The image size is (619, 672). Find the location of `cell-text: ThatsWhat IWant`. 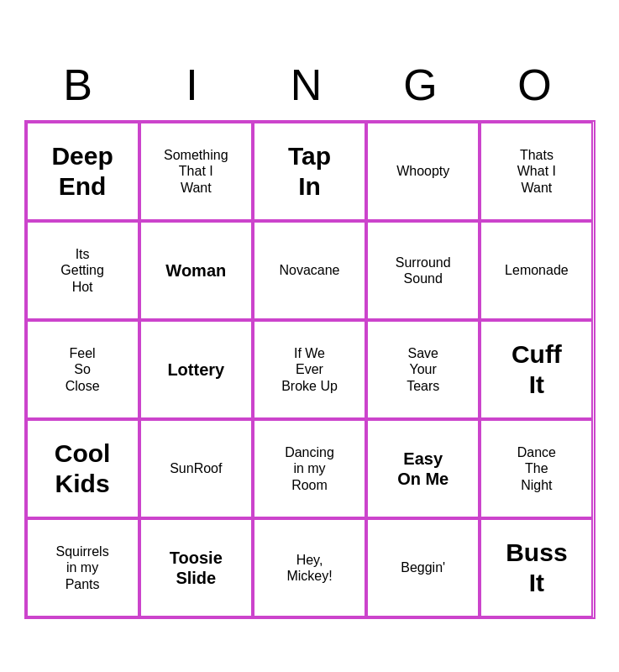

cell-text: ThatsWhat IWant is located at coordinates (537, 171).